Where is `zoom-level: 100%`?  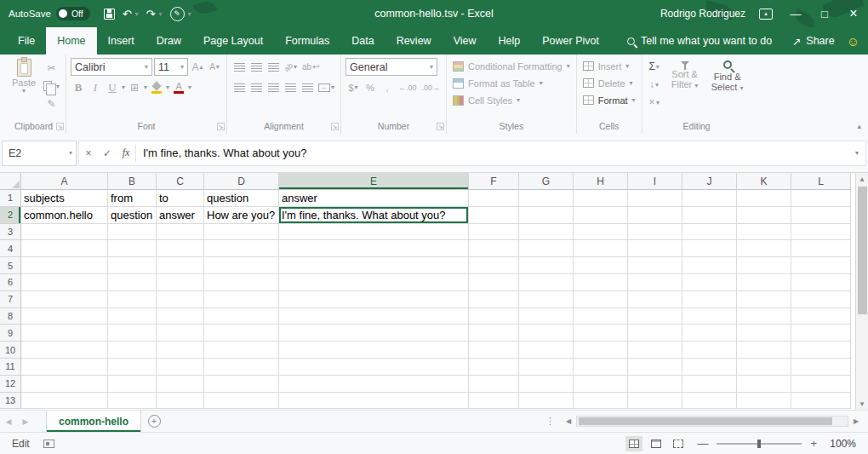
zoom-level: 100% is located at coordinates (842, 444).